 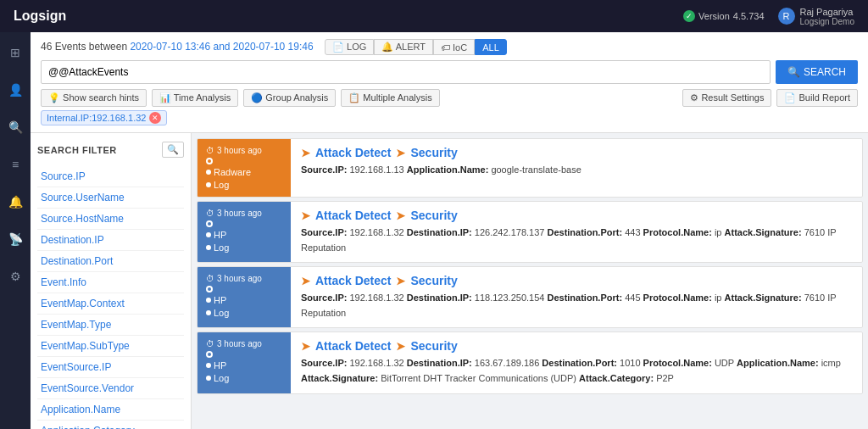 What do you see at coordinates (110, 410) in the screenshot?
I see `sidebar-item-application-name: Application.Name` at bounding box center [110, 410].